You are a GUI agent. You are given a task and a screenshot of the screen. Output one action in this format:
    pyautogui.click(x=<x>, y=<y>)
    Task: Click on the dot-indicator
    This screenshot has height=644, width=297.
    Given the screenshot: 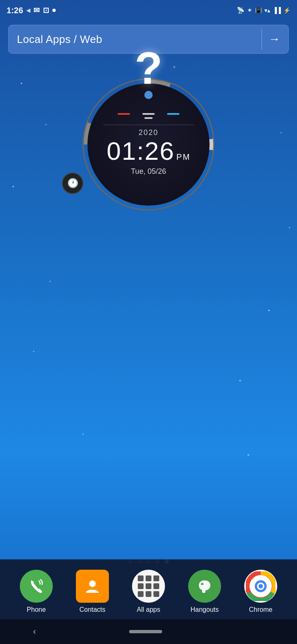 What is the action you would take?
    pyautogui.click(x=54, y=10)
    